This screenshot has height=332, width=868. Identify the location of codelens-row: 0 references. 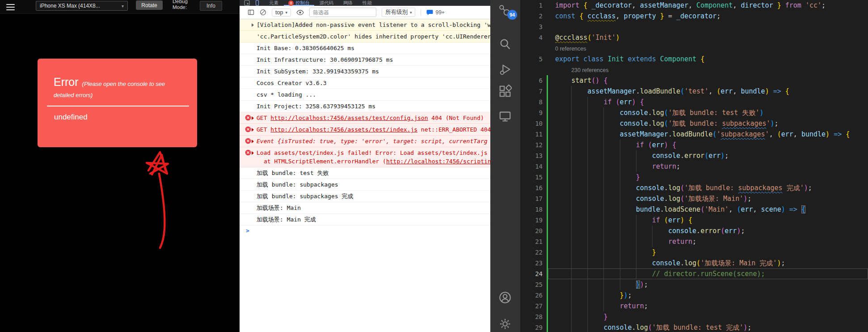
(694, 48).